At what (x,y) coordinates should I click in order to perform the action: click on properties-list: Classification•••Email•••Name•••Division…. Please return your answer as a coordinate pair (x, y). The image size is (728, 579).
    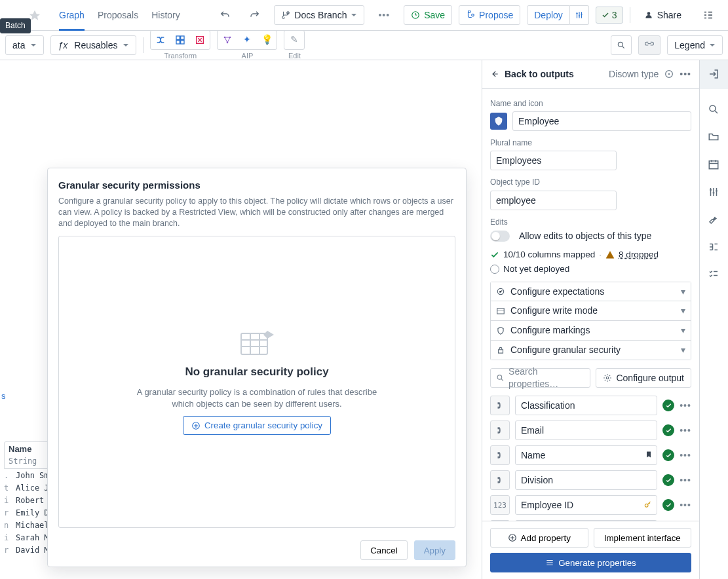
    Looking at the image, I should click on (591, 458).